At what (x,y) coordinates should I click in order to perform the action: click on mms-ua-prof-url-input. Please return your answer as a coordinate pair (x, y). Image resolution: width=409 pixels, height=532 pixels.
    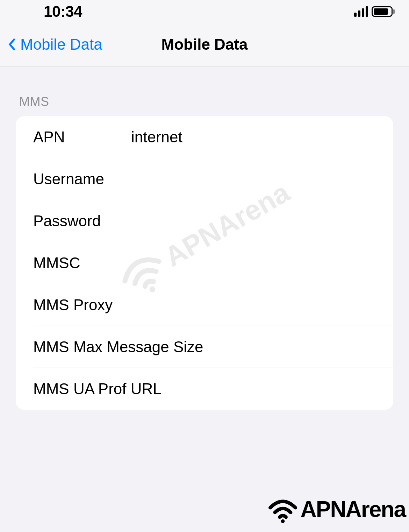
    Looking at the image, I should click on (278, 389).